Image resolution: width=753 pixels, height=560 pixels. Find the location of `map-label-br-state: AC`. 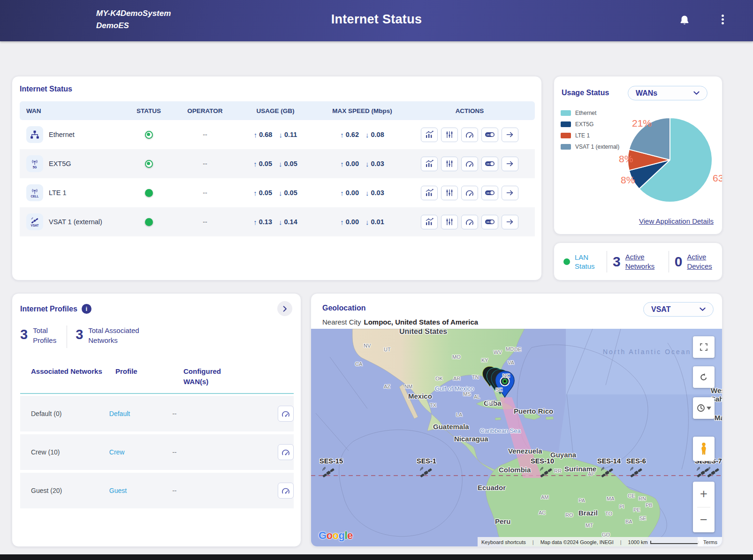

map-label-br-state: AC is located at coordinates (542, 513).